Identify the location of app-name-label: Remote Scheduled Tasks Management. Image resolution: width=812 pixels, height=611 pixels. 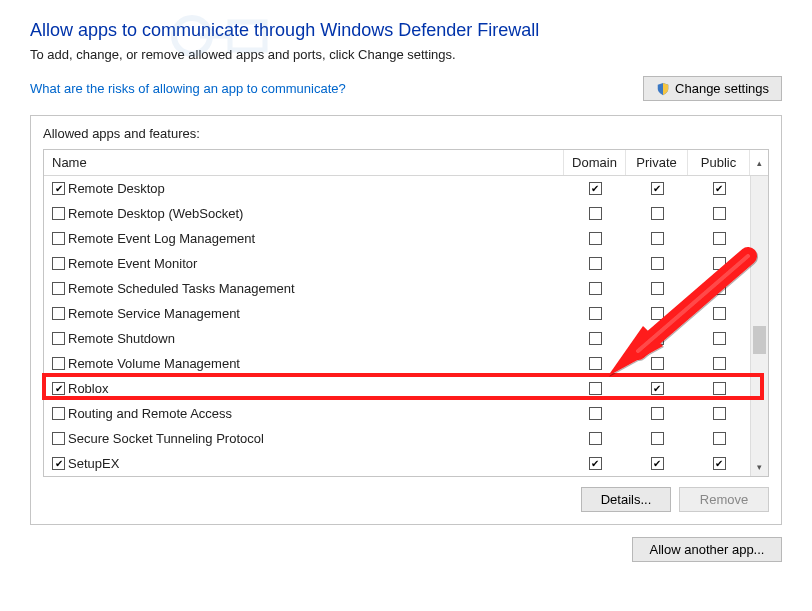
(182, 288).